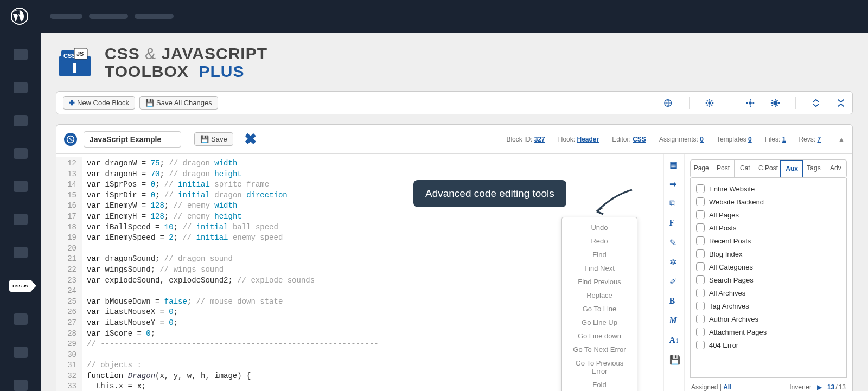  What do you see at coordinates (599, 309) in the screenshot?
I see `context-item: Go To Line` at bounding box center [599, 309].